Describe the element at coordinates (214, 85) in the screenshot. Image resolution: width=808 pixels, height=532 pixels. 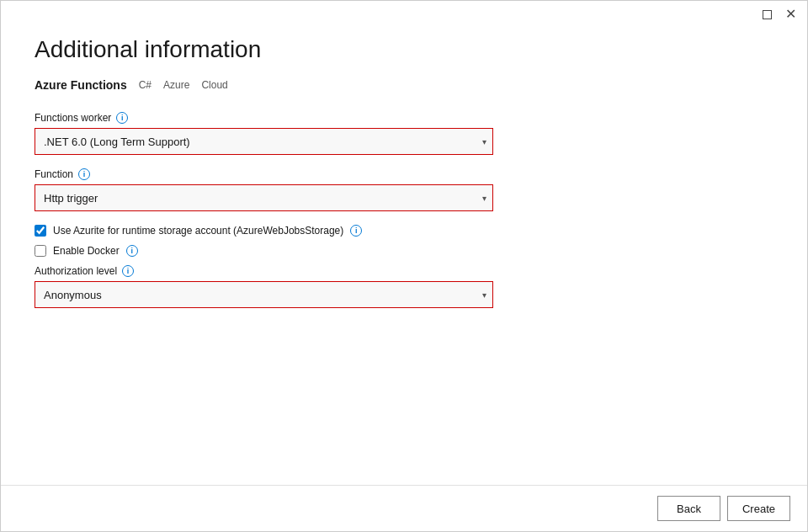
I see `subtitle-tag-cloud: Cloud` at that location.